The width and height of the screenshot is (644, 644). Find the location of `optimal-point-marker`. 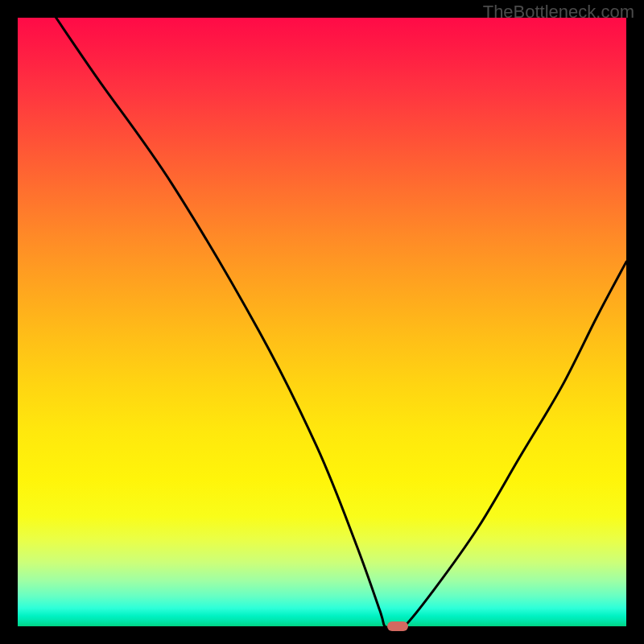

optimal-point-marker is located at coordinates (398, 626).